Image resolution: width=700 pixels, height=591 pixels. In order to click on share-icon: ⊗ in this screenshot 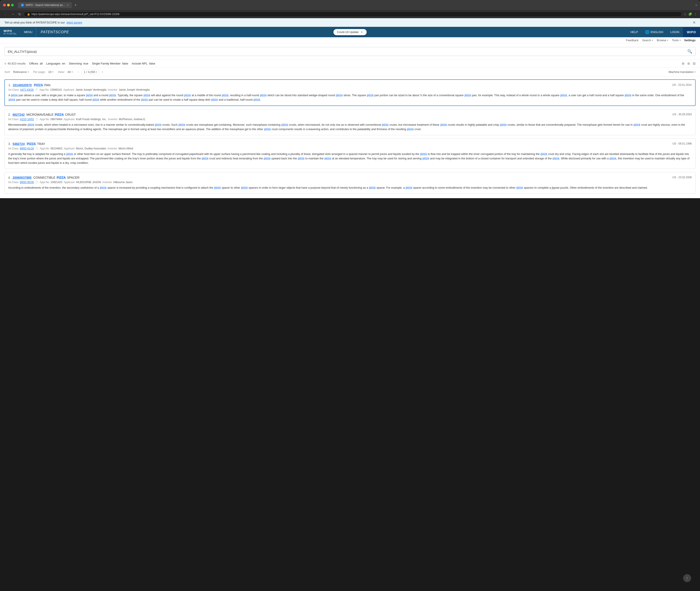, I will do `click(689, 64)`.